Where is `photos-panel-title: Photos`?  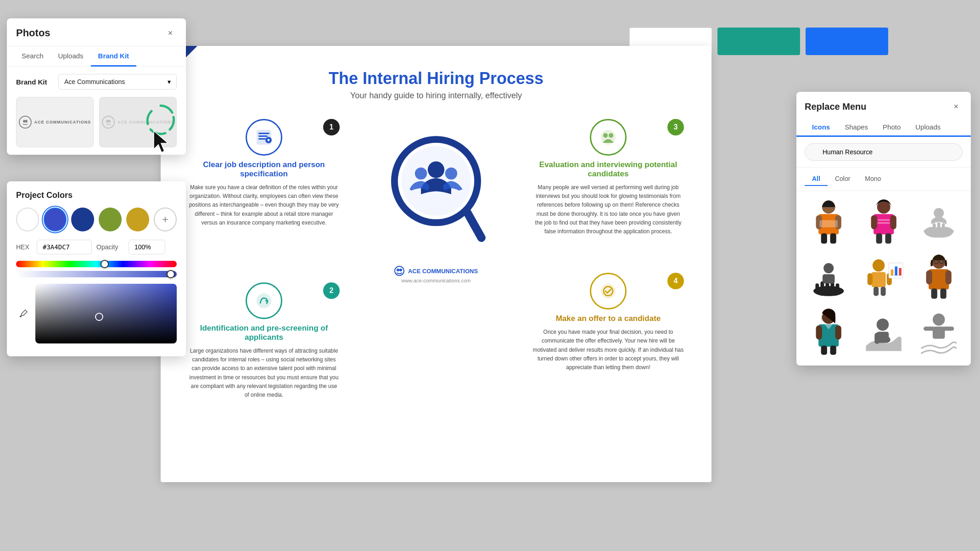
photos-panel-title: Photos is located at coordinates (33, 33).